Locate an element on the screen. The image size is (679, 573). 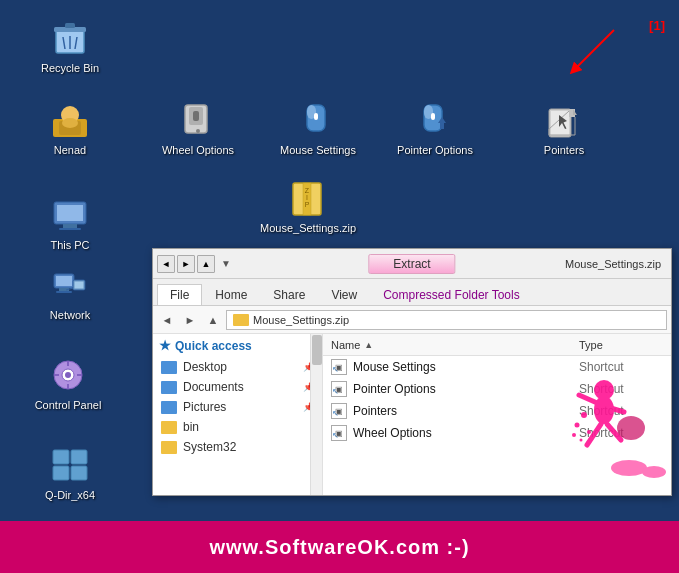
network-label: Network is located at coordinates (70, 316).